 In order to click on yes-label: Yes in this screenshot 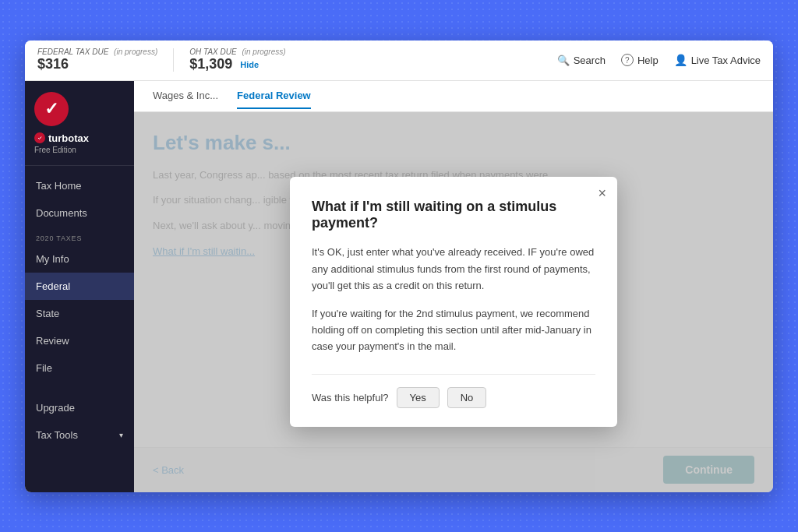, I will do `click(418, 397)`.